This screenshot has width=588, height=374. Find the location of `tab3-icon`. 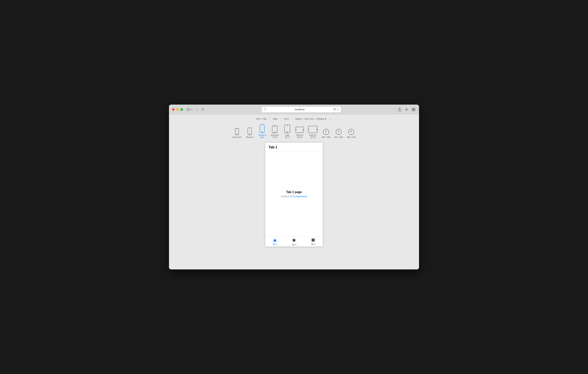

tab3-icon is located at coordinates (313, 241).